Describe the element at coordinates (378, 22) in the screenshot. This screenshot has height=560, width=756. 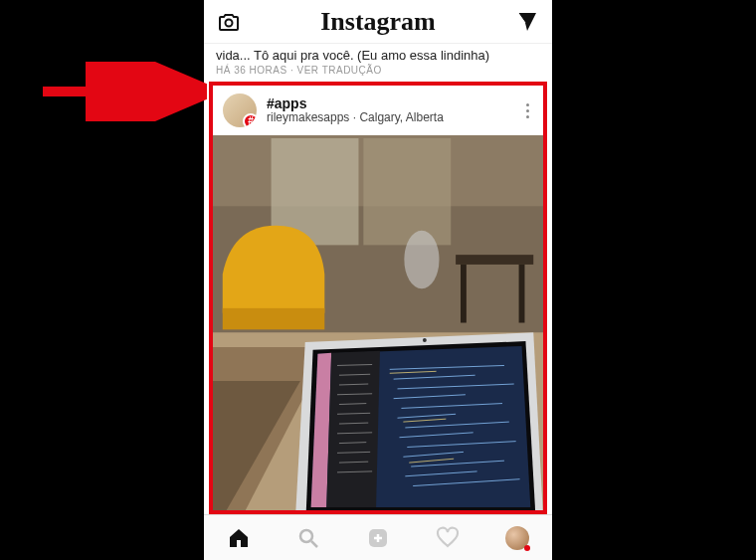
I see `brand-logo: Instagram` at that location.